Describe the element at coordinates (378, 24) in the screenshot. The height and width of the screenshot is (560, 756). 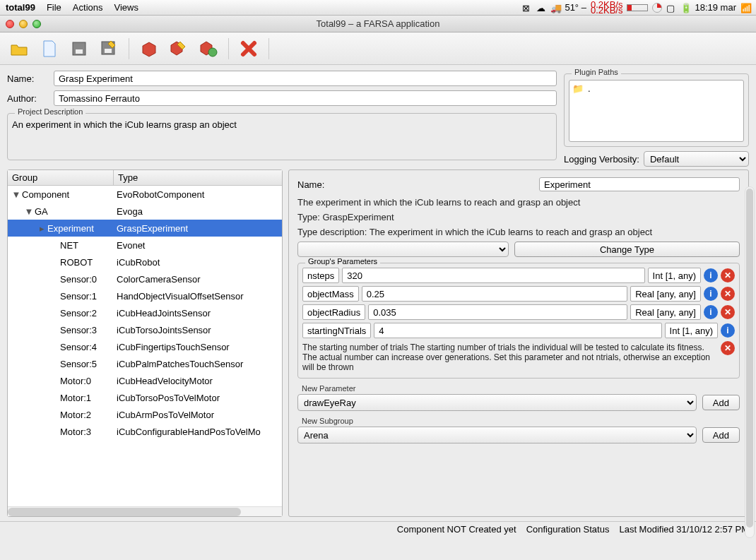
I see `window-titlebar: Total99 – a FARSA application` at that location.